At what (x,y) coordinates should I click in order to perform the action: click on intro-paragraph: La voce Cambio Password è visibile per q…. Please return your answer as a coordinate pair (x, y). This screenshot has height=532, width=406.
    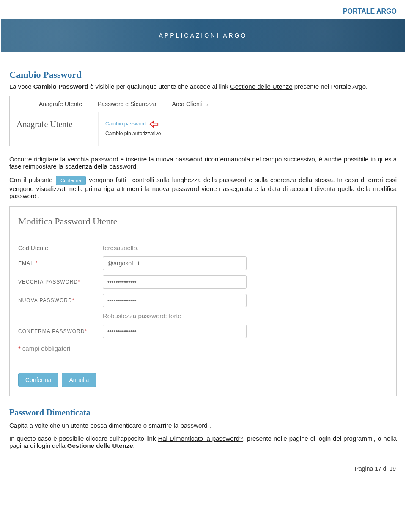
    Looking at the image, I should click on (203, 86).